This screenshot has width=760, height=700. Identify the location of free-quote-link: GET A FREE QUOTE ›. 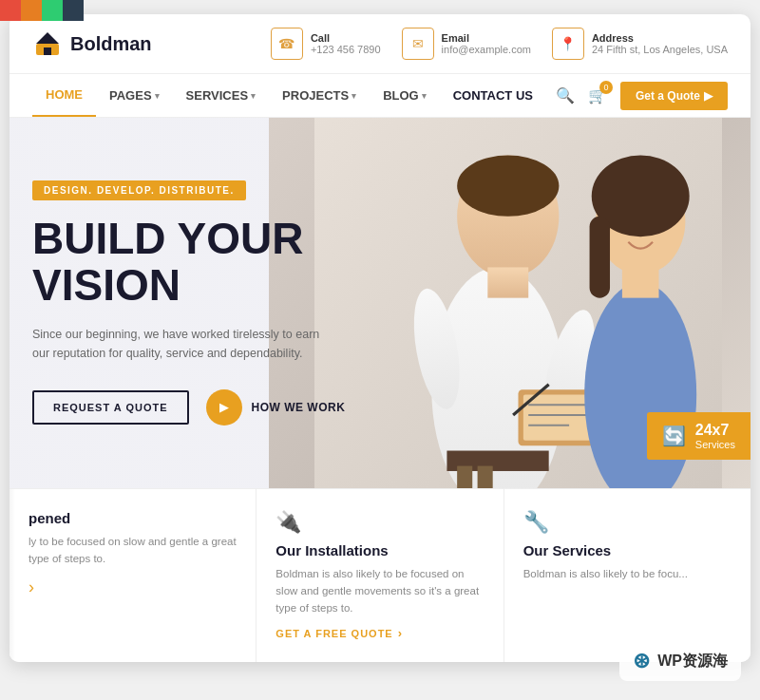
(339, 633).